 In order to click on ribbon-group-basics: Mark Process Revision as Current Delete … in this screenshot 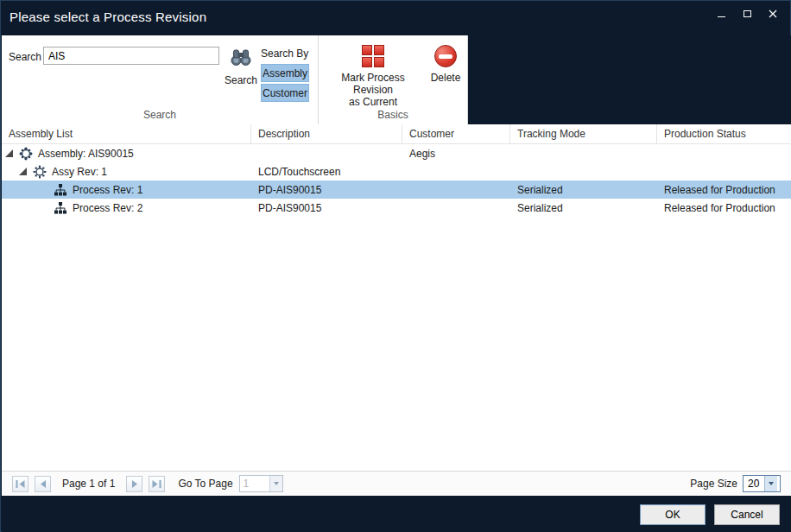, I will do `click(394, 79)`.